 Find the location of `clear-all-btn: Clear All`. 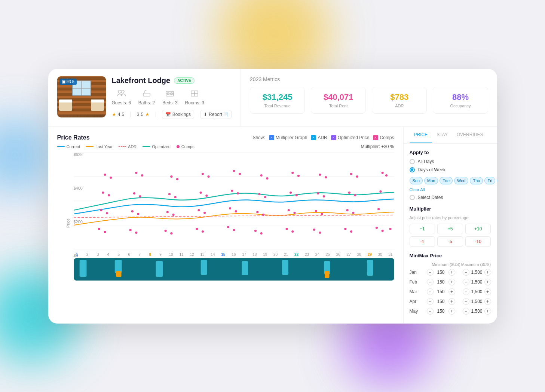

clear-all-btn: Clear All is located at coordinates (450, 190).